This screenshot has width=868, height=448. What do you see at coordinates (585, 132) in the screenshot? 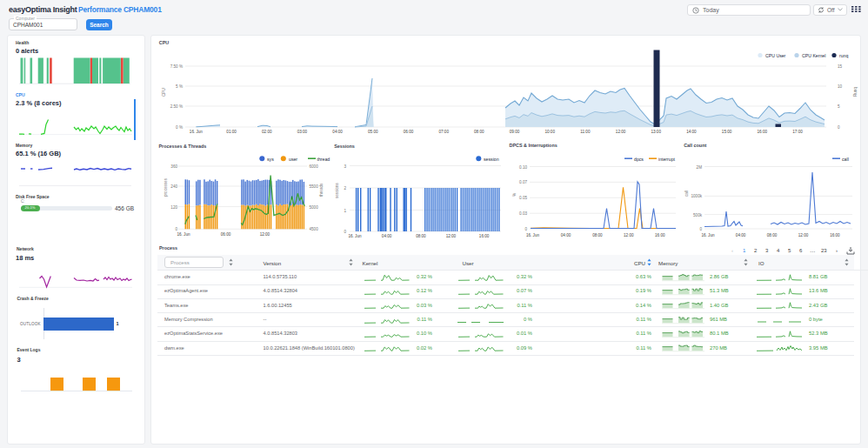
I see `svg-text: 11:00` at bounding box center [585, 132].